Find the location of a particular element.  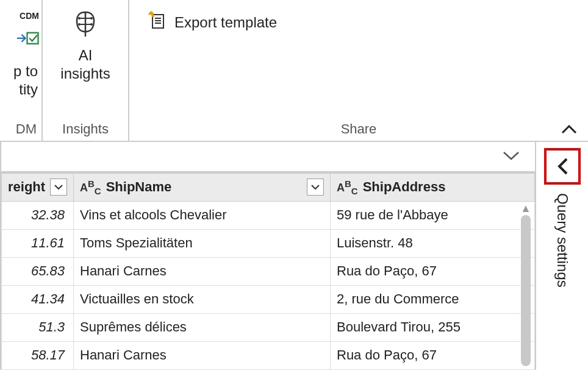

map-to-entity-button: CDM p to tity is located at coordinates (27, 49).